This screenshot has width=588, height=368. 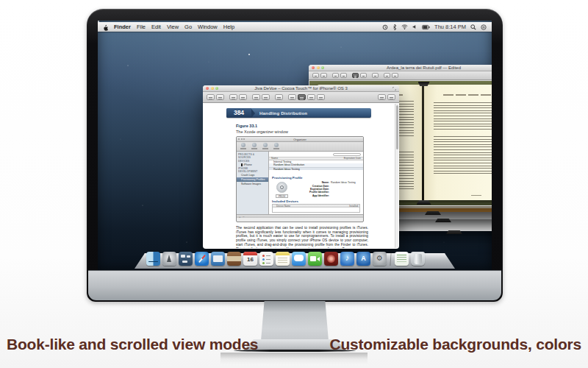 What do you see at coordinates (253, 175) in the screenshot?
I see `sidebar-item-crash-logs: Crash Logs` at bounding box center [253, 175].